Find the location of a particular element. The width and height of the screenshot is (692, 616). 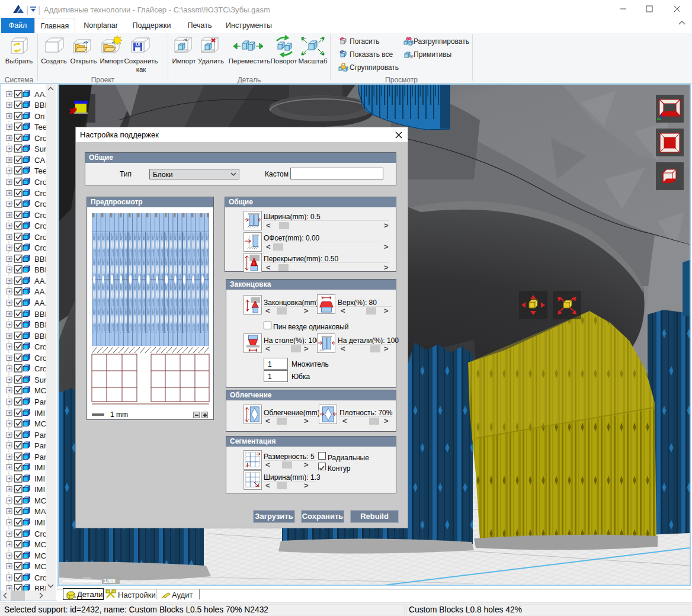

svg-text: 1mm is located at coordinates (109, 580).